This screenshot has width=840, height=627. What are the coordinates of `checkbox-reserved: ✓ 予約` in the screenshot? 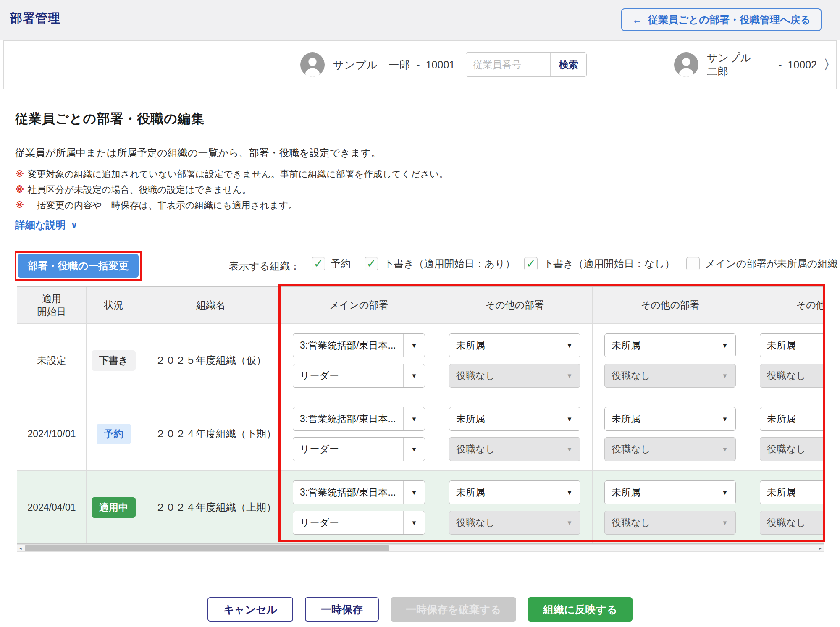 It's located at (331, 264).